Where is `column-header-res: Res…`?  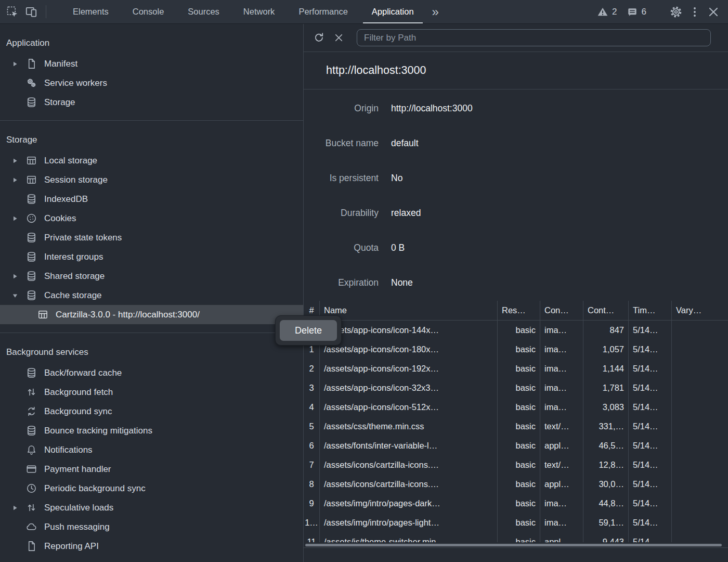
column-header-res: Res… is located at coordinates (519, 310).